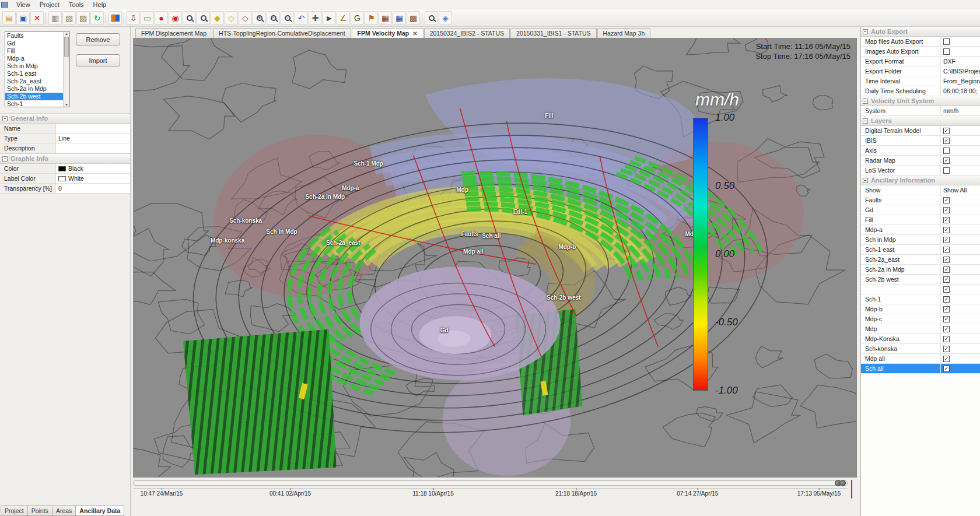 The image size is (980, 516). What do you see at coordinates (921, 71) in the screenshot?
I see `setting-row-export-folder: Export FolderC:\IBIS\Project` at bounding box center [921, 71].